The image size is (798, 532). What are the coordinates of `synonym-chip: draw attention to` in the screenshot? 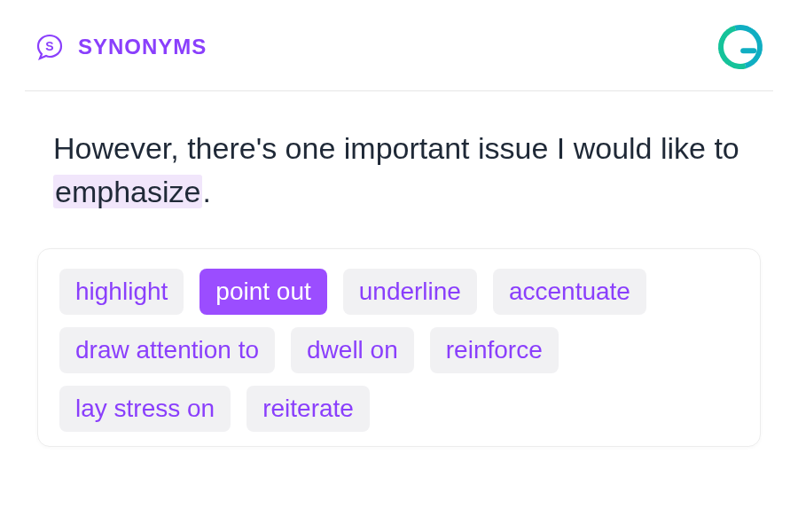 It's located at (167, 350).